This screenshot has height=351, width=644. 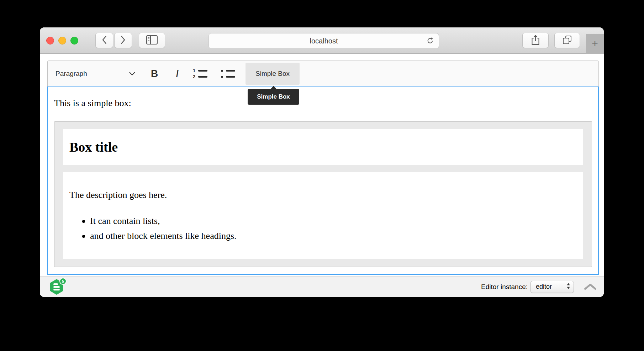 What do you see at coordinates (57, 293) in the screenshot?
I see `ckeditor-hexagon-icon` at bounding box center [57, 293].